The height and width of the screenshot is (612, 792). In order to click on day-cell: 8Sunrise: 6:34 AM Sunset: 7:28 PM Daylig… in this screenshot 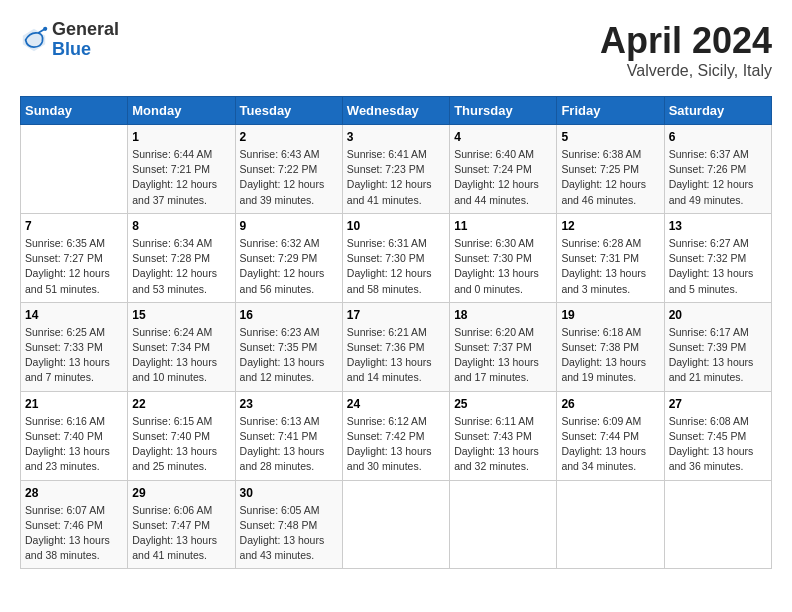, I will do `click(182, 258)`.